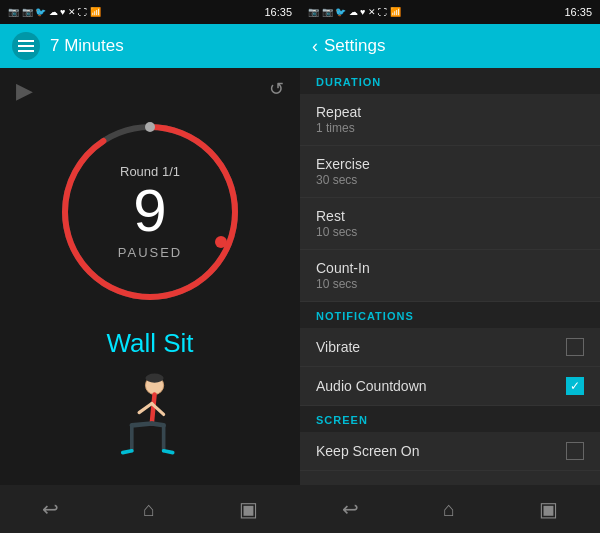 This screenshot has height=533, width=600. What do you see at coordinates (450, 452) in the screenshot?
I see `setting-keep-screen: Keep Screen On` at bounding box center [450, 452].